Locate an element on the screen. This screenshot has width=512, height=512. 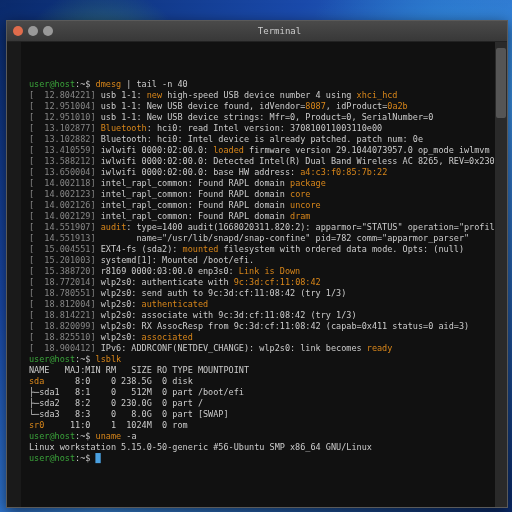
scrollbar-thumb is located at coordinates (501, 83).